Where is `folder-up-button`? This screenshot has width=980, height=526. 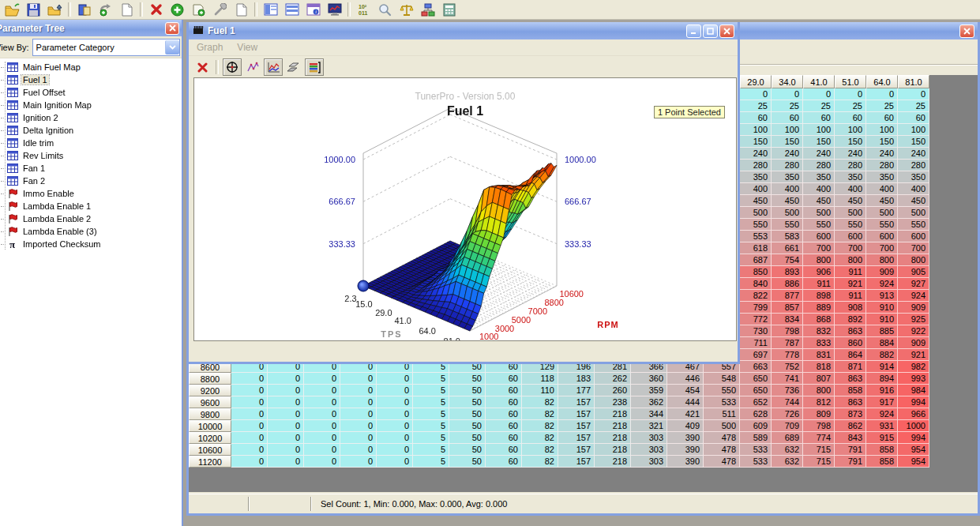 folder-up-button is located at coordinates (55, 9).